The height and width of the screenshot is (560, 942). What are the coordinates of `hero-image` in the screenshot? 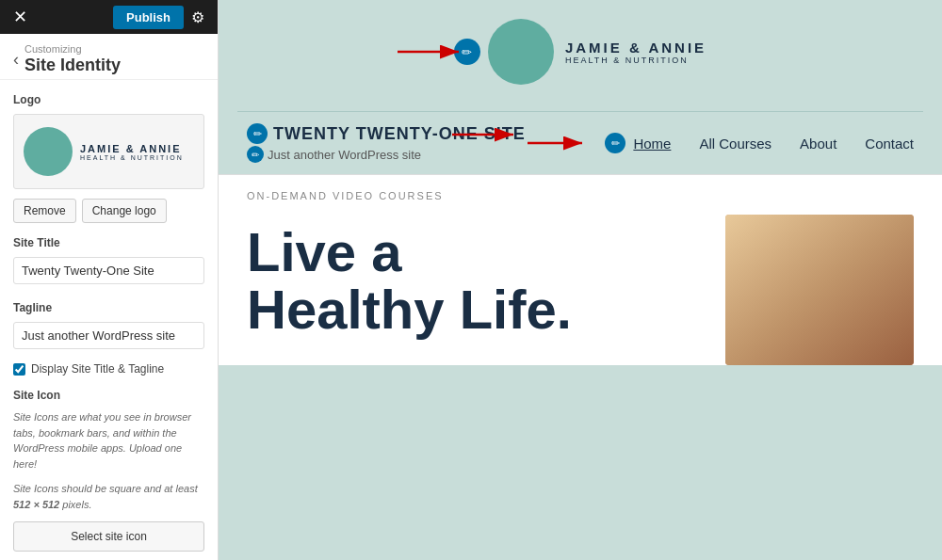 It's located at (820, 290).